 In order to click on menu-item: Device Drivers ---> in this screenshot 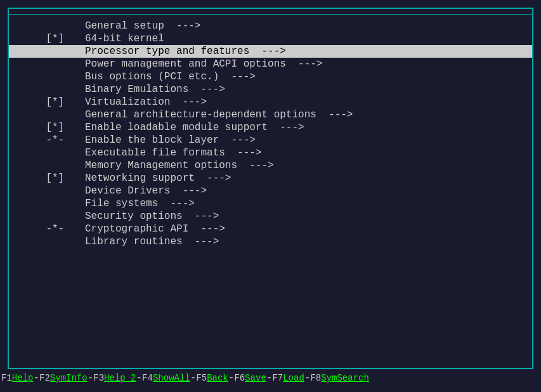, I will do `click(270, 191)`.